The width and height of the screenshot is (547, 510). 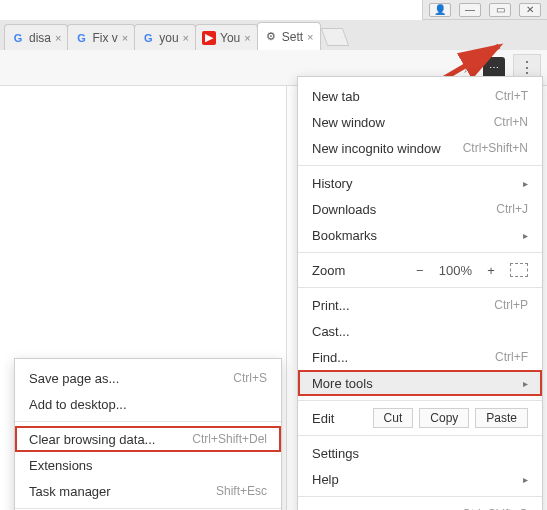 I want to click on menu-bookmarks: Bookmarks ▸, so click(x=420, y=235).